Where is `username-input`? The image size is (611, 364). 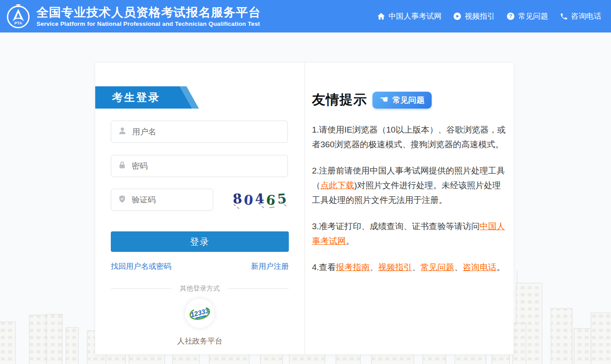 username-input is located at coordinates (210, 132).